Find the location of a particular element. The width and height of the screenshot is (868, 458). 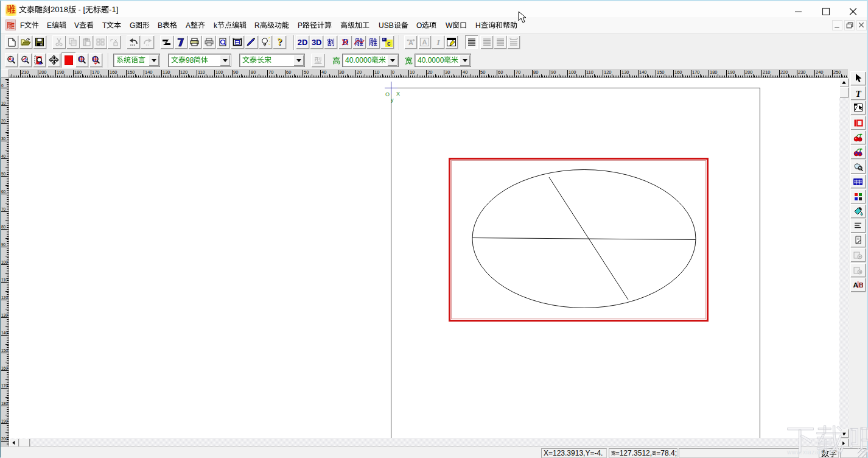

svg-text: 250 is located at coordinates (838, 72).